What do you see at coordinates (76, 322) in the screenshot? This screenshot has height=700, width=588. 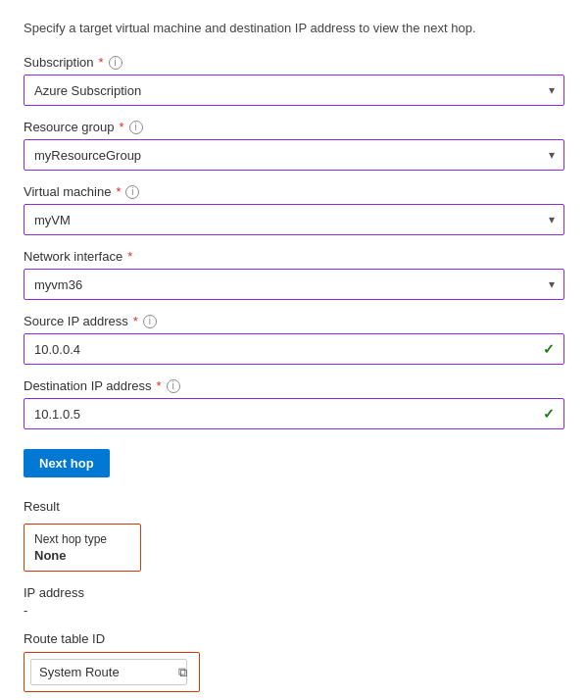 I see `source-ip-label-text: Source IP address` at bounding box center [76, 322].